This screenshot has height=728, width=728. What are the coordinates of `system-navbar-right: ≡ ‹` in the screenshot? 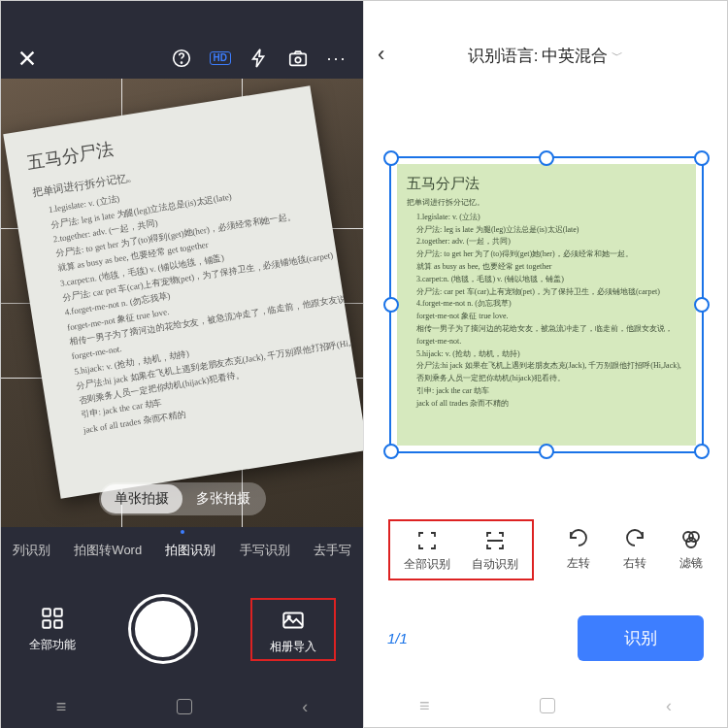 It's located at (546, 706).